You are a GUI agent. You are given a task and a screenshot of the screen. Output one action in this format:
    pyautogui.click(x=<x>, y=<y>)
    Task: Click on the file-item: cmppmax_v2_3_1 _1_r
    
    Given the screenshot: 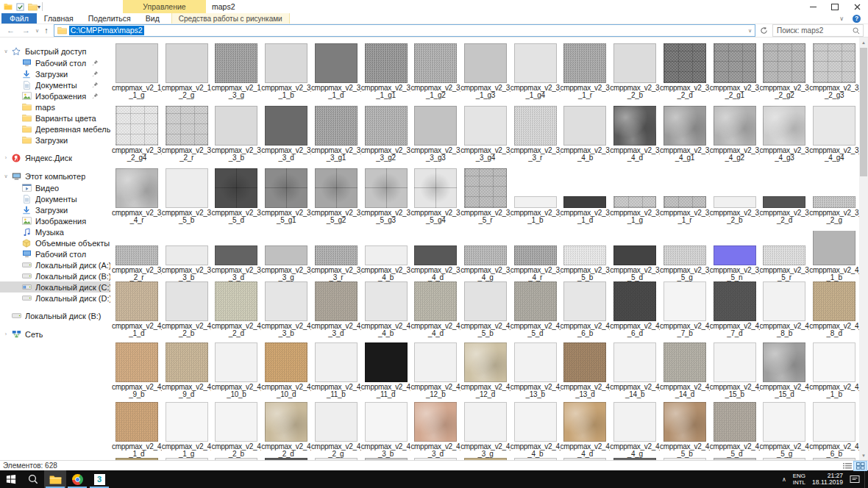 What is the action you would take?
    pyautogui.click(x=586, y=75)
    